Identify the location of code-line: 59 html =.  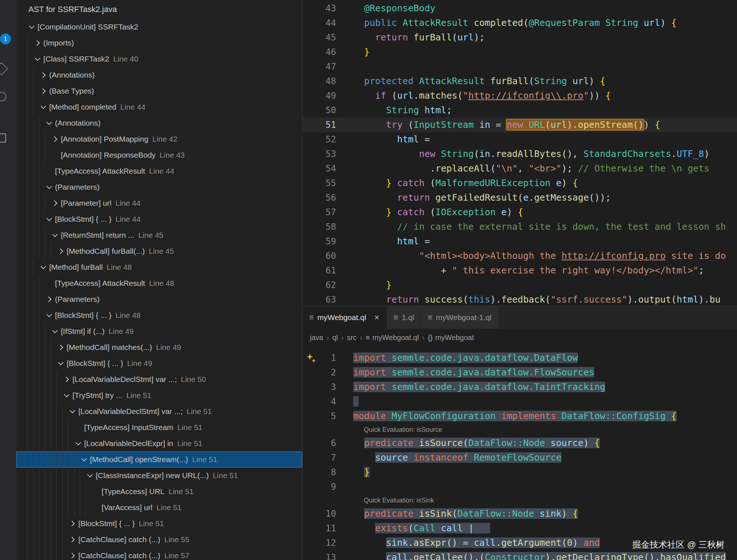
(520, 241).